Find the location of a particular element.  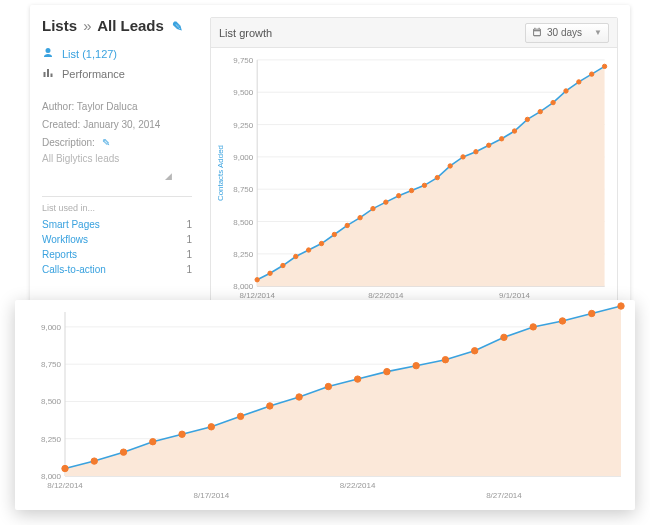

used-in-label: Reports is located at coordinates (60, 254).